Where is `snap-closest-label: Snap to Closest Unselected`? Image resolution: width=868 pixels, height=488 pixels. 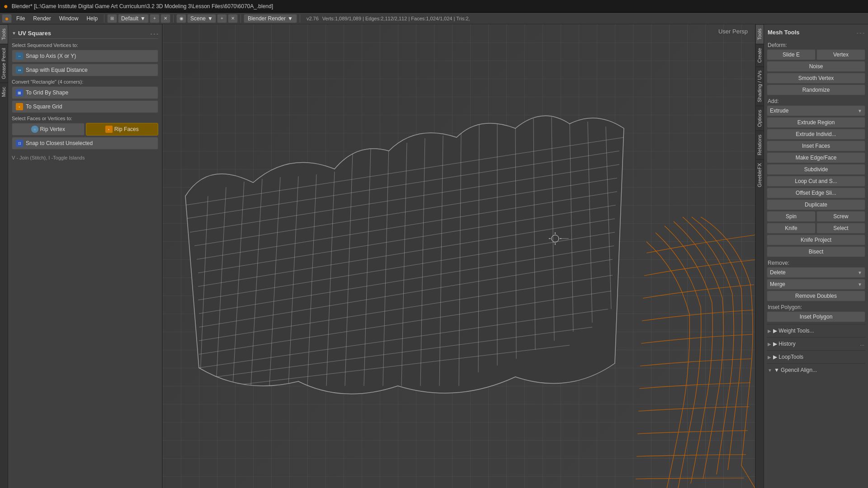
snap-closest-label: Snap to Closest Unselected is located at coordinates (59, 143).